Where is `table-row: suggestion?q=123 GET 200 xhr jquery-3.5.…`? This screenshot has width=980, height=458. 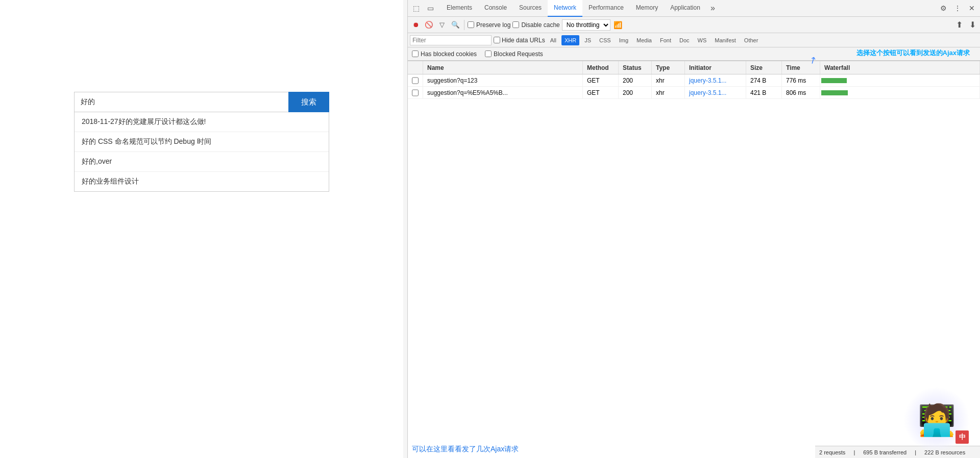
table-row: suggestion?q=123 GET 200 xhr jquery-3.5.… is located at coordinates (694, 81).